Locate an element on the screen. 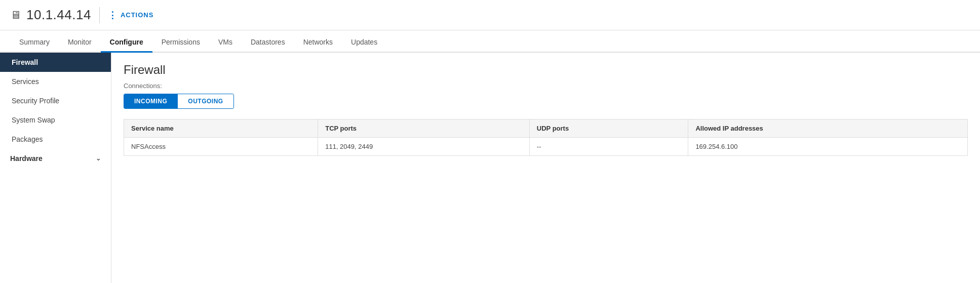  host-icon: 🖥 is located at coordinates (16, 15).